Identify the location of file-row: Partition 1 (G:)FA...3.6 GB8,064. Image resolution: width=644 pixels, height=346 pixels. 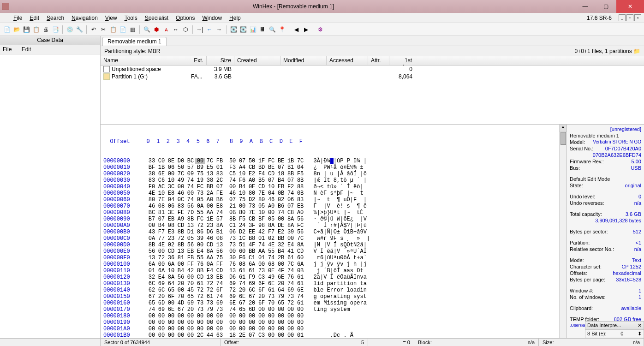
(372, 77).